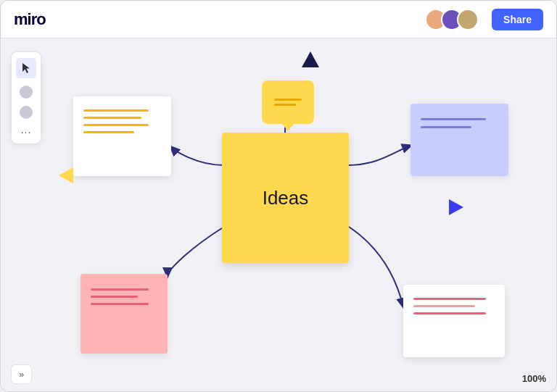 This screenshot has height=392, width=557. Describe the element at coordinates (116, 125) in the screenshot. I see `tl-line3` at that location.